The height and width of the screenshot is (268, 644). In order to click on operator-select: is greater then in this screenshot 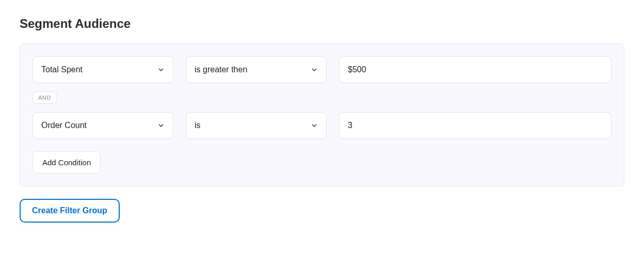, I will do `click(256, 70)`.